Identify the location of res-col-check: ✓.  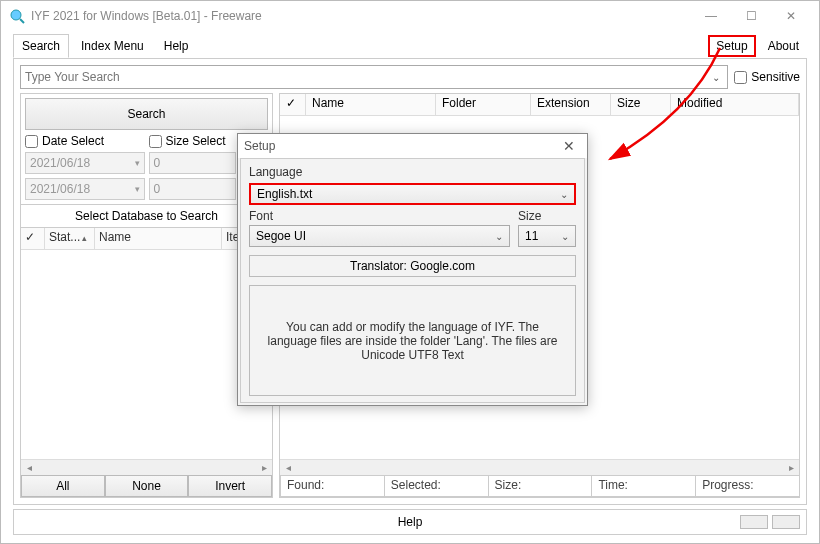
(293, 104).